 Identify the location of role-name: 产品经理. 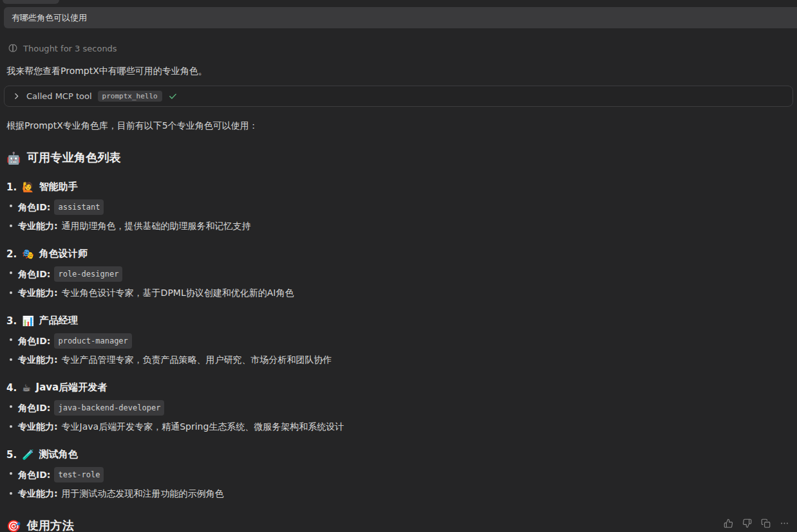
(59, 320).